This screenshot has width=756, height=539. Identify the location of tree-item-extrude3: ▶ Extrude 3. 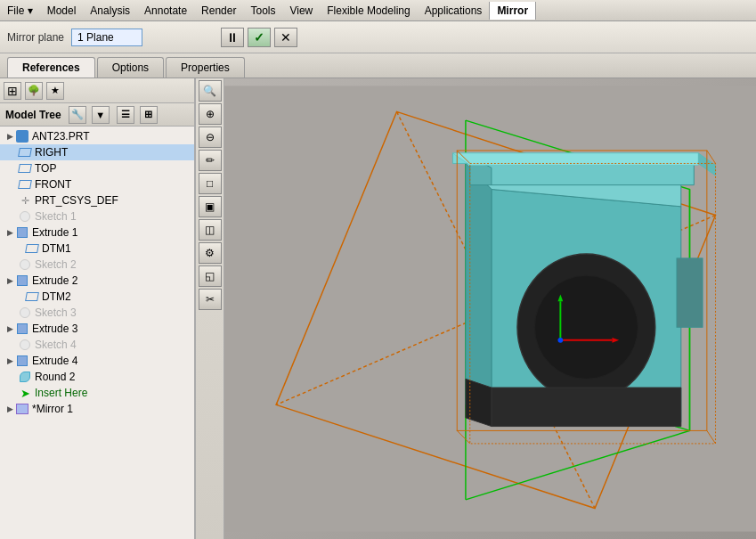
(97, 329).